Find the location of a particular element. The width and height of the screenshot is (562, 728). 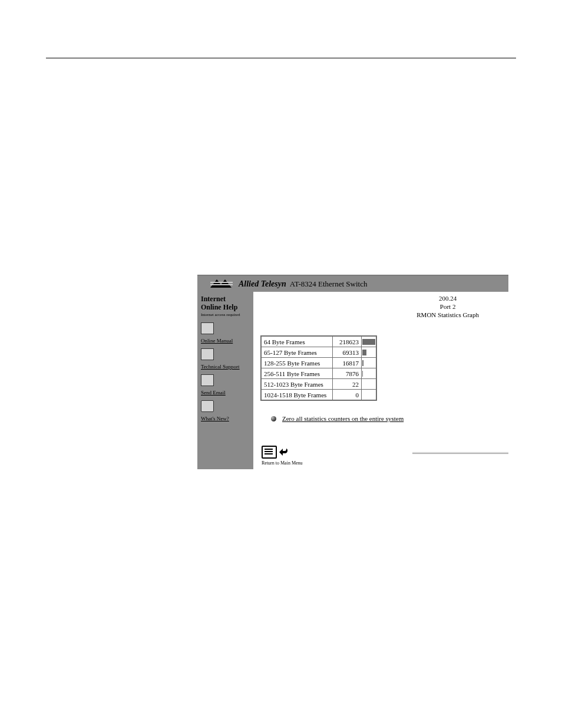

stat-value: 22 is located at coordinates (348, 384).